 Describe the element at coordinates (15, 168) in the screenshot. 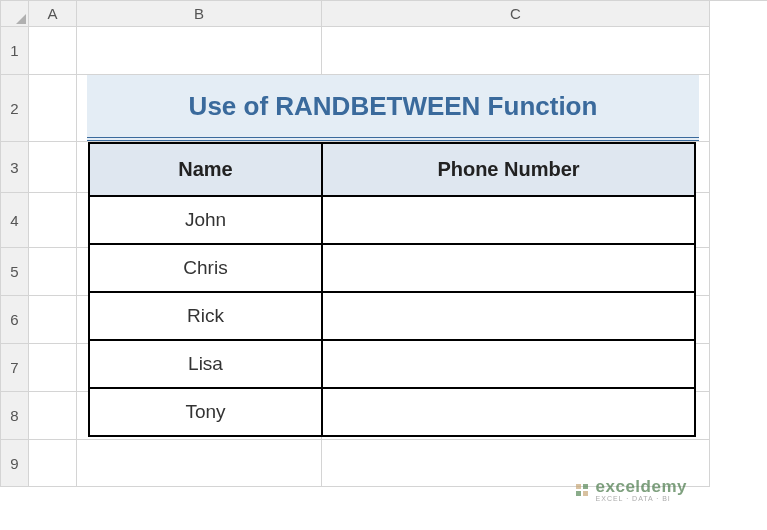

I see `row-header-3: 3` at that location.